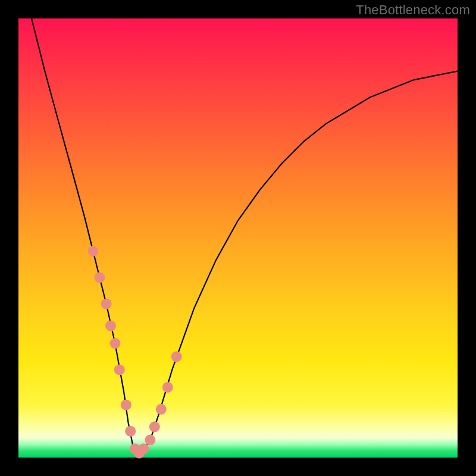 Image resolution: width=476 pixels, height=476 pixels. Describe the element at coordinates (413, 10) in the screenshot. I see `watermark-text: TheBottleneck.com` at that location.